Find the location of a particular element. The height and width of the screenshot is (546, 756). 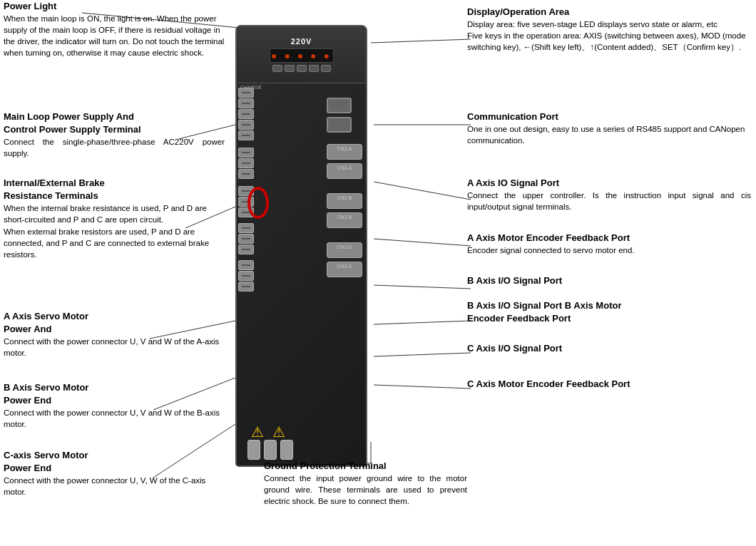

c-axis-encoder-title: C Axis Motor Encoder Feedback Port is located at coordinates (609, 384).